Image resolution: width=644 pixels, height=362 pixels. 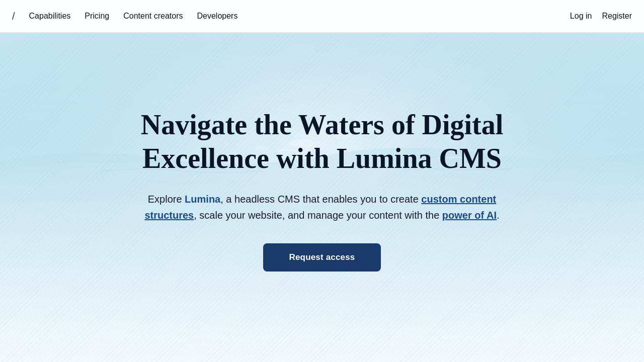 What do you see at coordinates (202, 199) in the screenshot?
I see `lumina-link: Lumina` at bounding box center [202, 199].